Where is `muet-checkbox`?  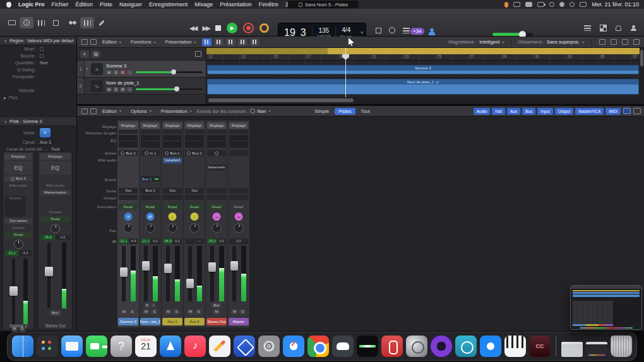 muet-checkbox is located at coordinates (42, 49).